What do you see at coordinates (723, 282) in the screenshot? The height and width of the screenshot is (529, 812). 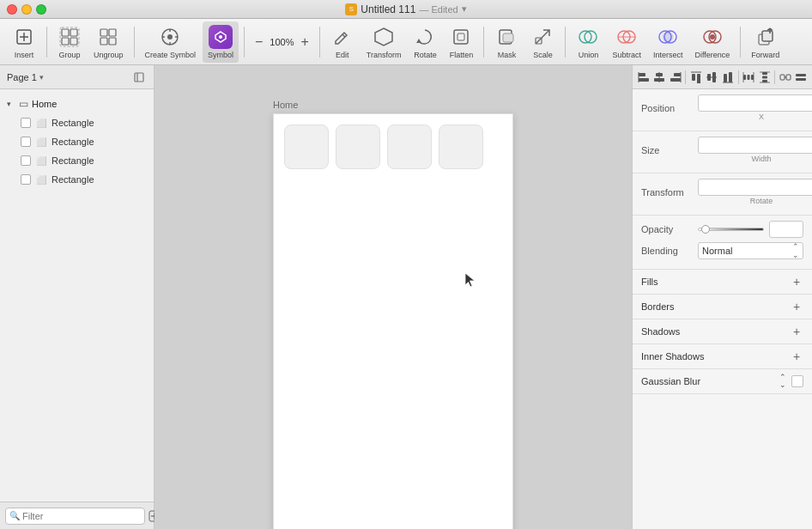 I see `fills-section-header: Fills +` at bounding box center [723, 282].